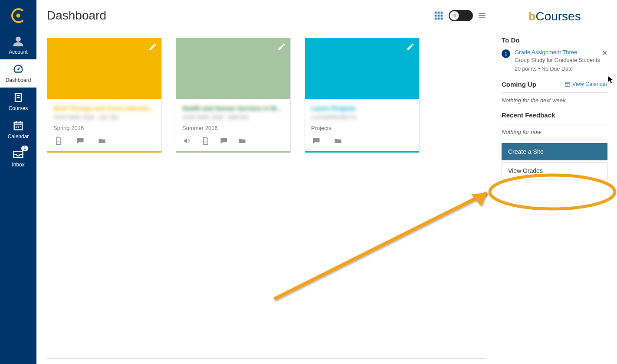 This screenshot has height=364, width=617. Describe the element at coordinates (233, 109) in the screenshot. I see `card-title: Health and Human Services in M...` at that location.